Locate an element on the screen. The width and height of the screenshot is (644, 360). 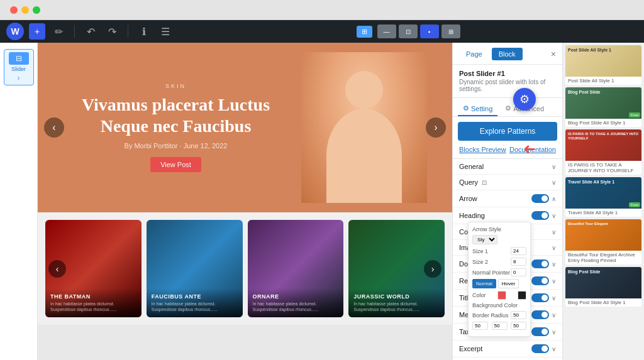
slider-next-button: › is located at coordinates (436, 128).